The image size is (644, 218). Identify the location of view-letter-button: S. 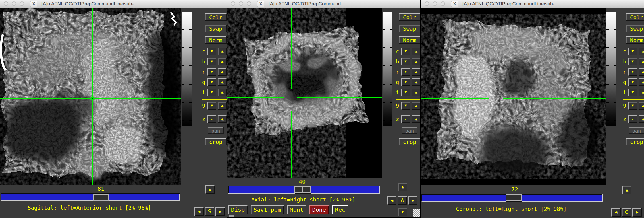
(210, 212).